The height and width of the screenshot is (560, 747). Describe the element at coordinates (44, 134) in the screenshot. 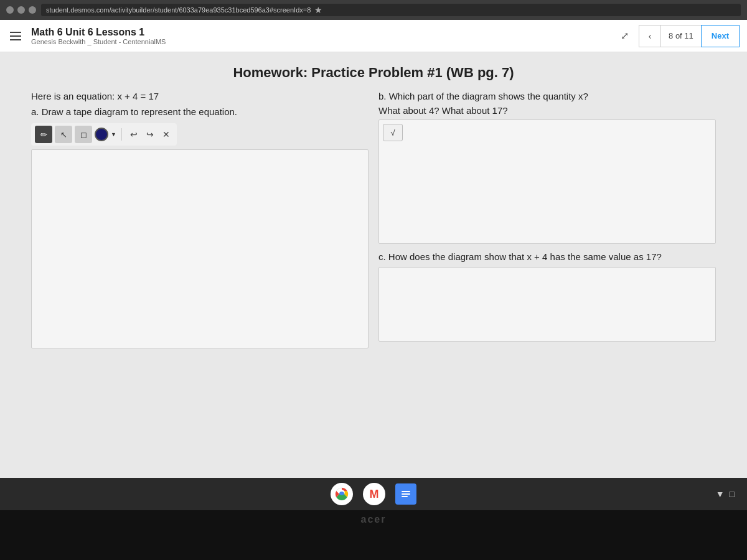

I see `pen-tool-button: ✏` at that location.